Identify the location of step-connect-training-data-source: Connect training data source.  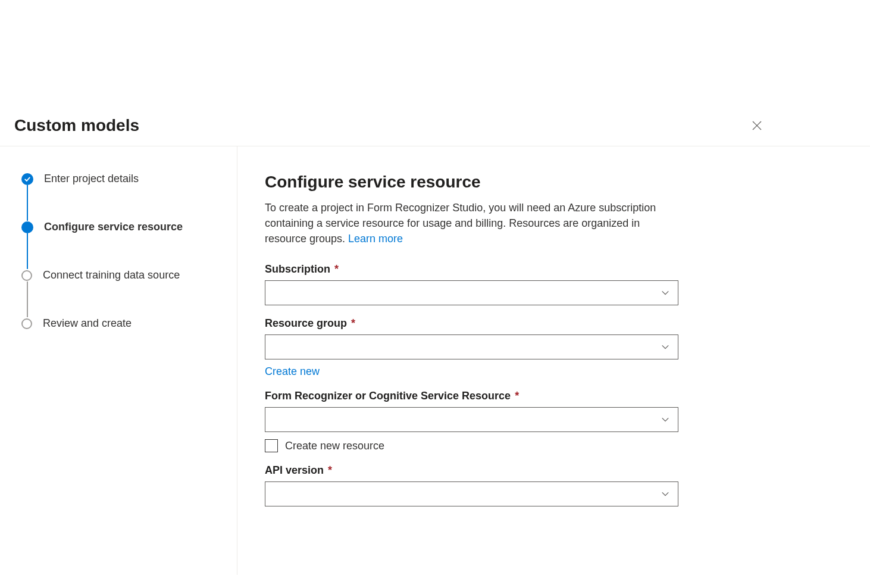
(129, 275).